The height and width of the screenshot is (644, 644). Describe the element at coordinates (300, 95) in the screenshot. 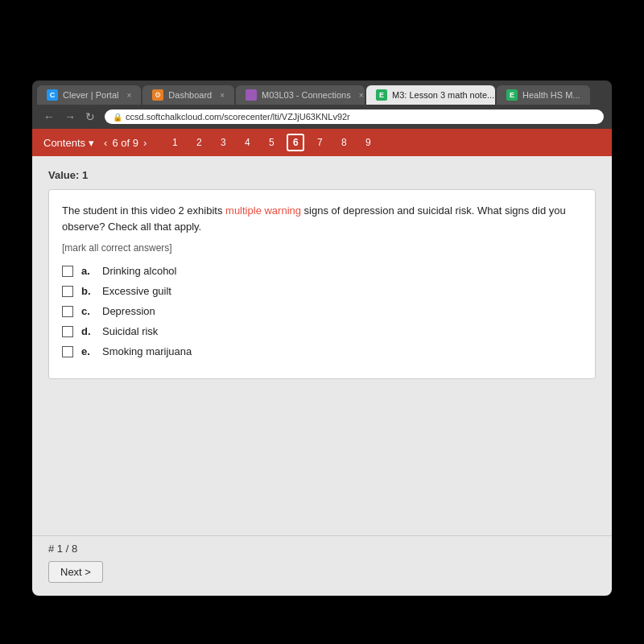

I see `tab-m03l03: M03L03 - Connections ×` at that location.